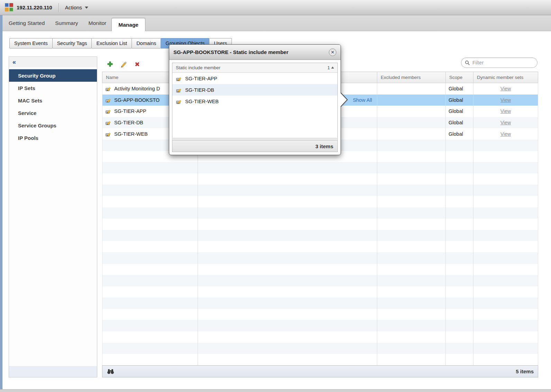 Image resolution: width=551 pixels, height=392 pixels. What do you see at coordinates (146, 43) in the screenshot?
I see `subtab-domains: Domains` at bounding box center [146, 43].